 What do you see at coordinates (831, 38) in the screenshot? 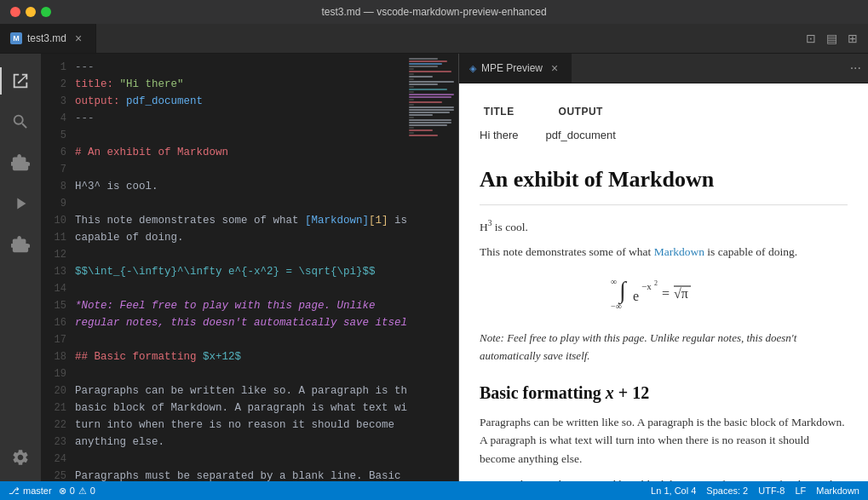
I see `layout-icon: ▤` at bounding box center [831, 38].